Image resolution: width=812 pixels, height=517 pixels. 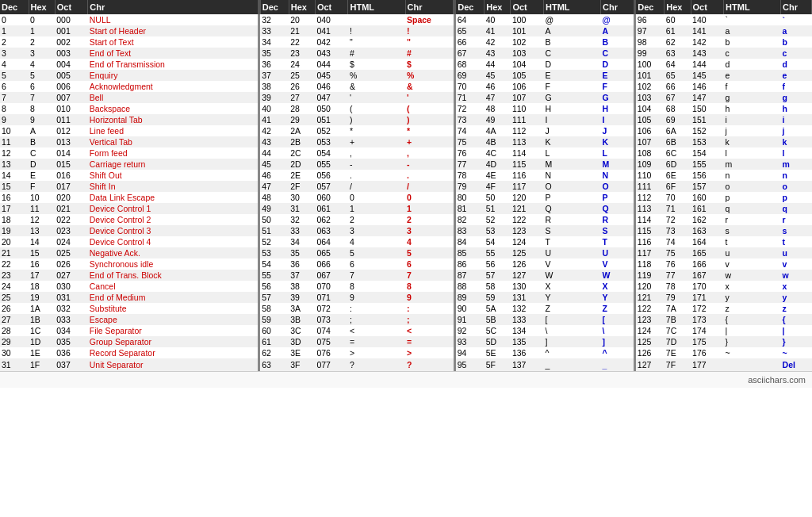 I want to click on s4-dec: 116, so click(x=650, y=242).